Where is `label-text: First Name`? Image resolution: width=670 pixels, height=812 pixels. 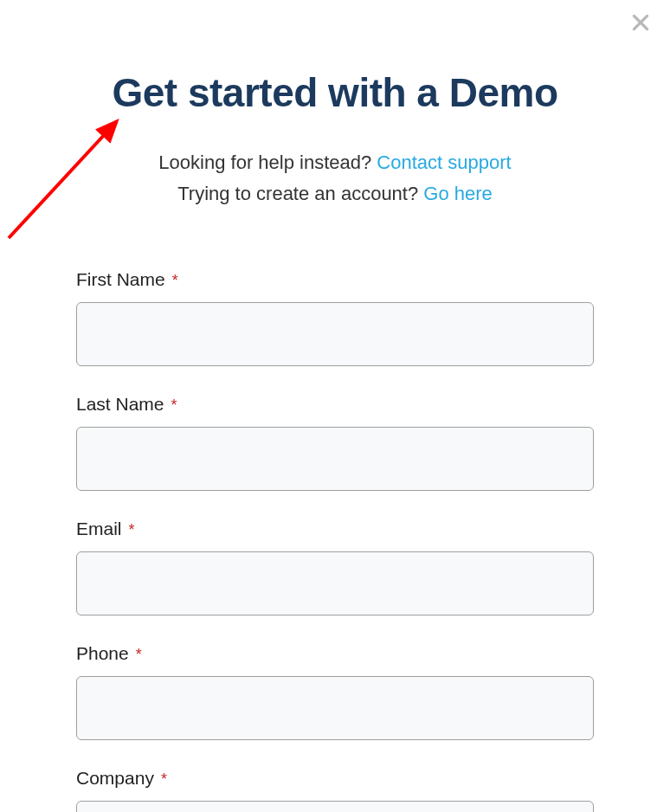 label-text: First Name is located at coordinates (121, 279).